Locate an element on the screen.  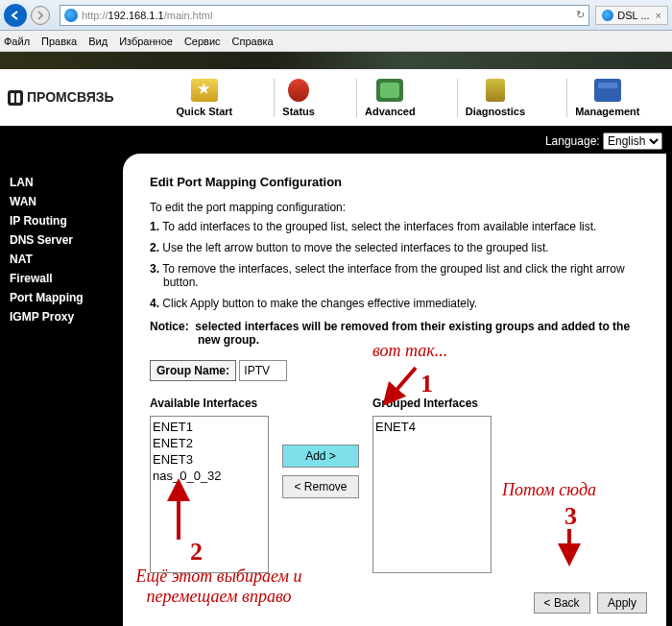
remove-button: < Remove is located at coordinates (321, 487).